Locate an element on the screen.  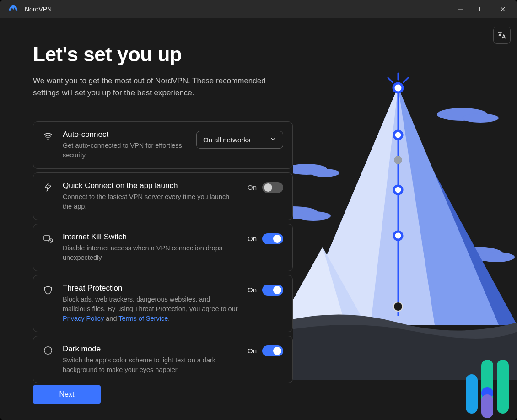
kill-switch-icon is located at coordinates (48, 238).